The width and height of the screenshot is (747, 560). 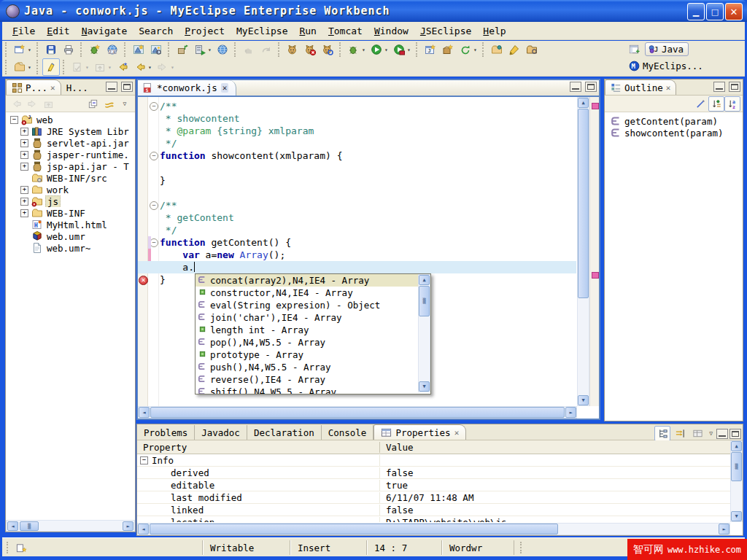 What do you see at coordinates (591, 87) in the screenshot?
I see `maximize-editor-icon` at bounding box center [591, 87].